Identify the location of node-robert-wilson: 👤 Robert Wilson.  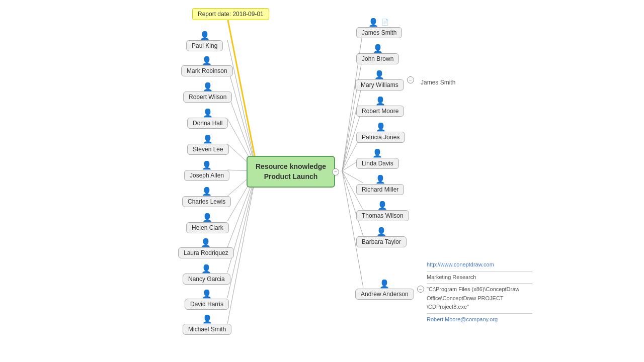
(207, 92).